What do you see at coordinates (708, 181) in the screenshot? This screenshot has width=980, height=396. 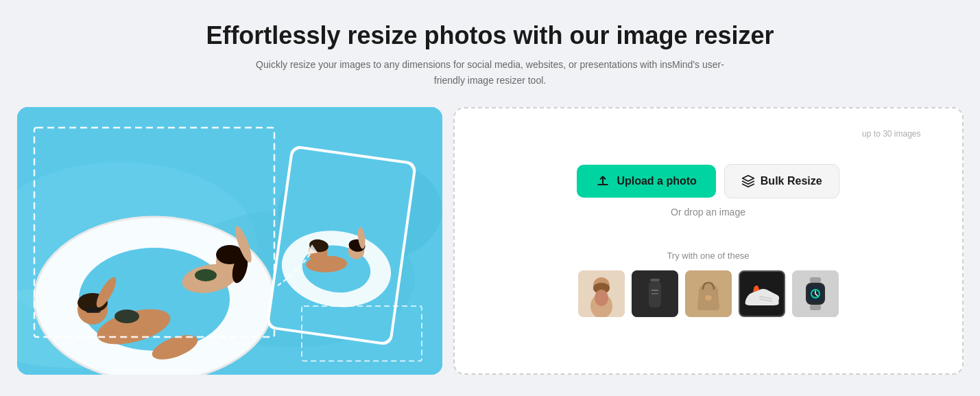 I see `button-row: Upload a photo Bulk Resize` at bounding box center [708, 181].